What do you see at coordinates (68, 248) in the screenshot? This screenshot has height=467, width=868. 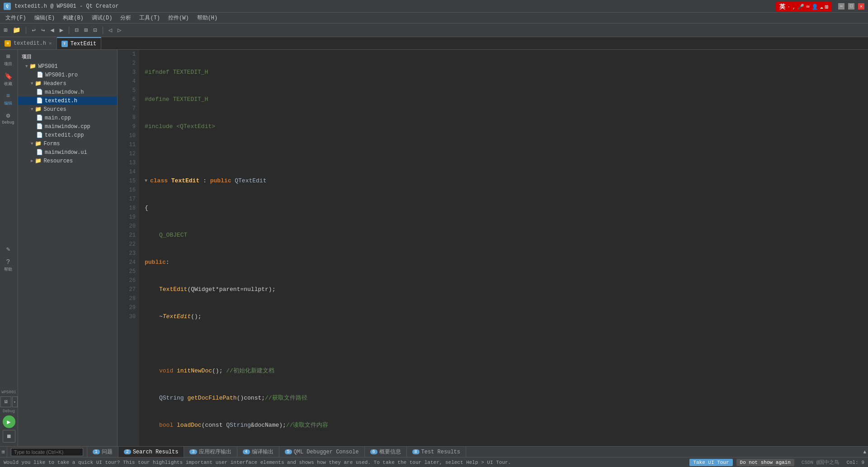 I see `file-tree: 项目 ▼ 📁 WPS001 📄 WPS001.pro ▼ 📁 Headers 📄…` at bounding box center [68, 248].